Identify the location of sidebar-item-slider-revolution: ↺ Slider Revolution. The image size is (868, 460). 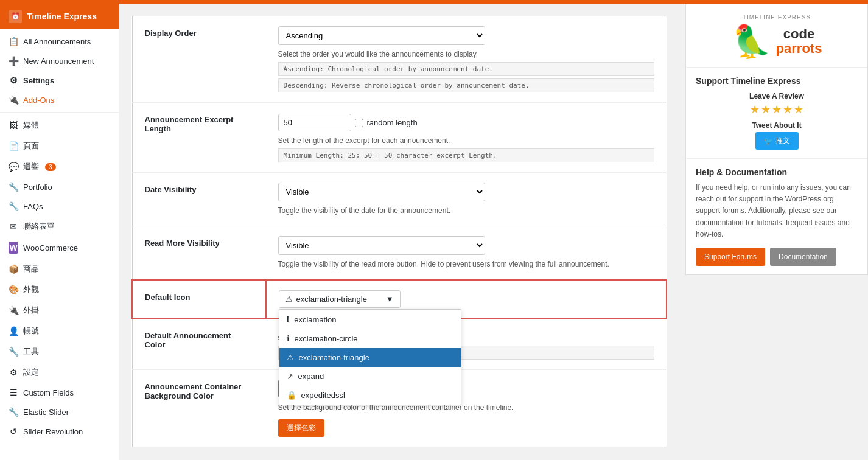
(60, 431).